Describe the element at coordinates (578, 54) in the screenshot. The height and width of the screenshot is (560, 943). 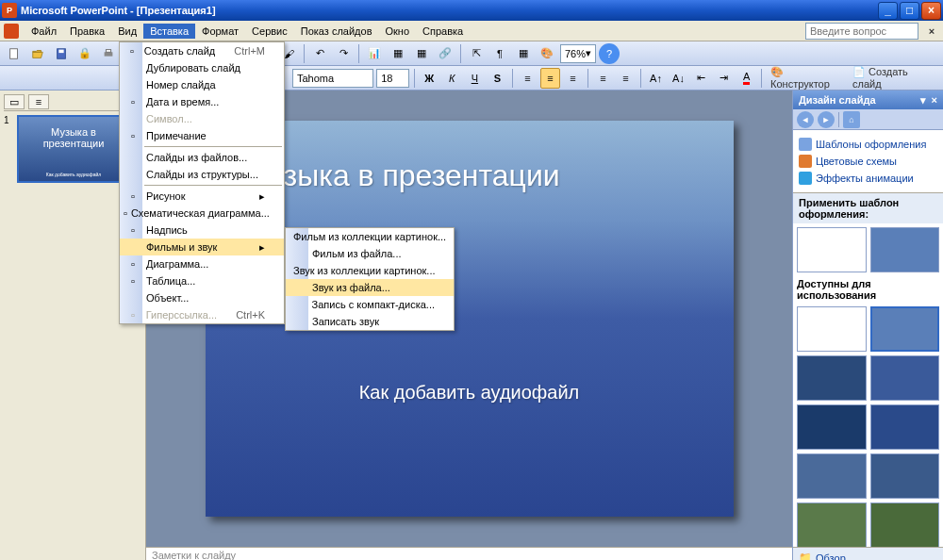
I see `zoom-select: 76% ▾` at that location.